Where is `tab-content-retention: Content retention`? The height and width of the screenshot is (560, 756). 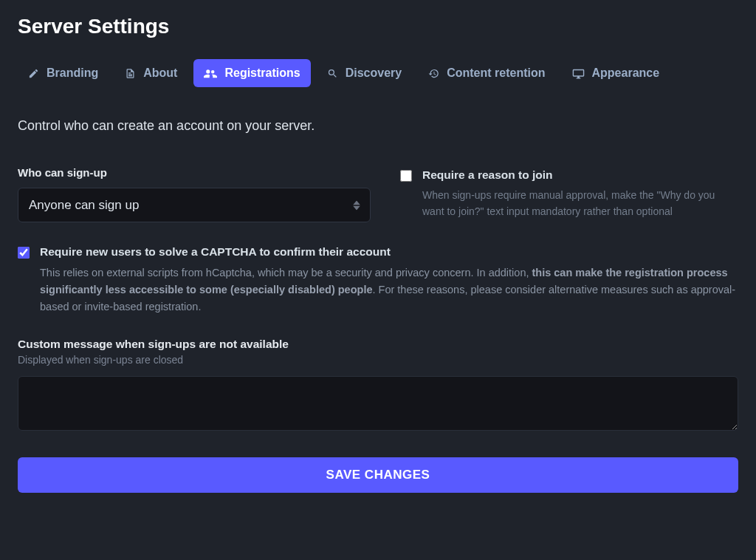
tab-content-retention: Content retention is located at coordinates (487, 73).